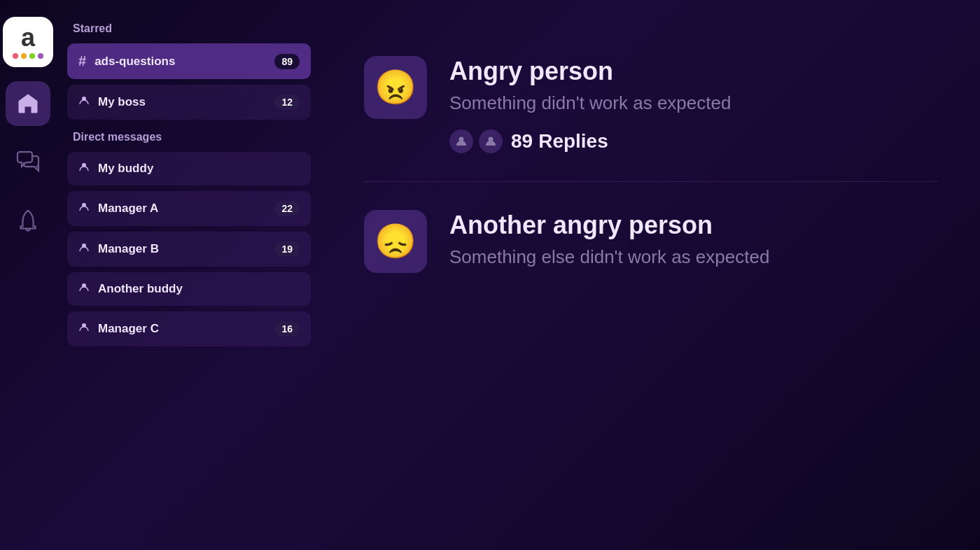 The width and height of the screenshot is (980, 550). Describe the element at coordinates (189, 289) in the screenshot. I see `sidebar-item-another-buddy: Another buddy` at that location.